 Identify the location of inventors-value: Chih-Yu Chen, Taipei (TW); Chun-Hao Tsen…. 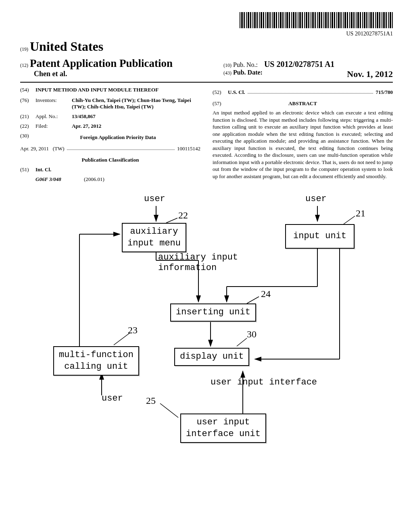
(136, 104).